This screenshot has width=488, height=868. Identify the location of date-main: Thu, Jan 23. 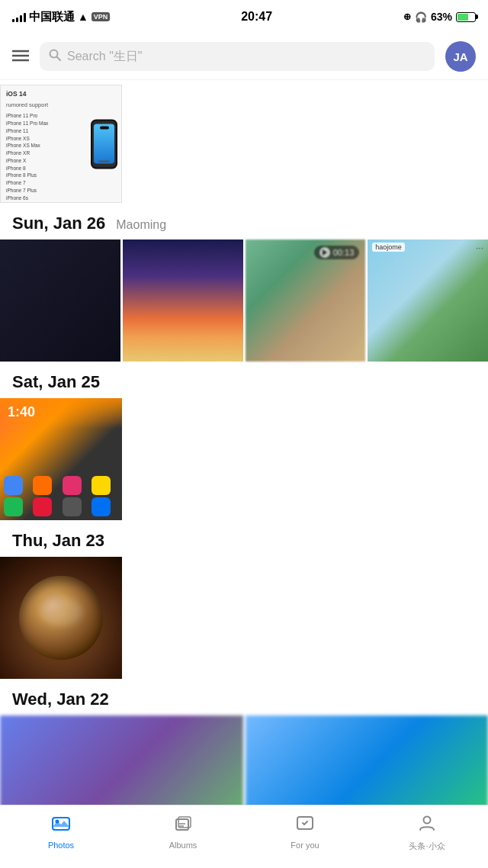
(58, 541).